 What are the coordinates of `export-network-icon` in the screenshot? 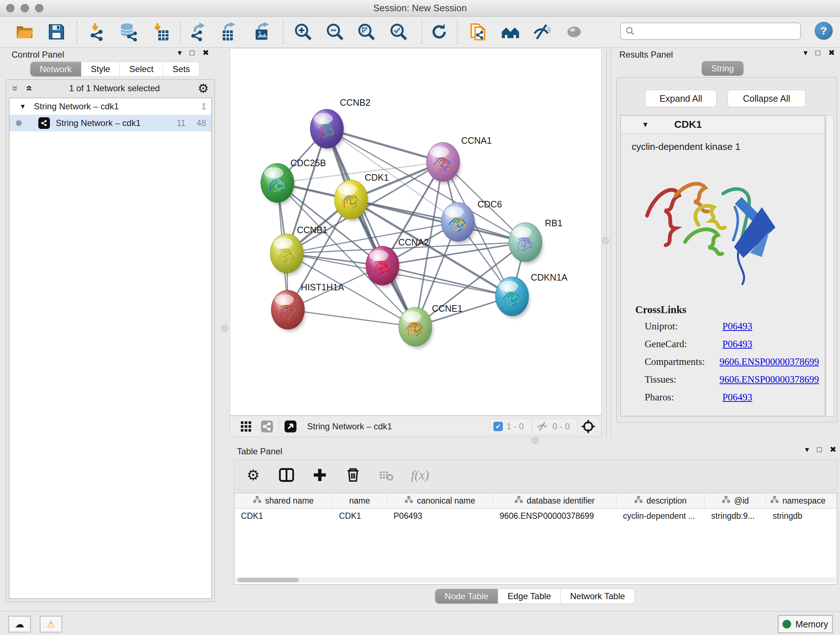 It's located at (199, 32).